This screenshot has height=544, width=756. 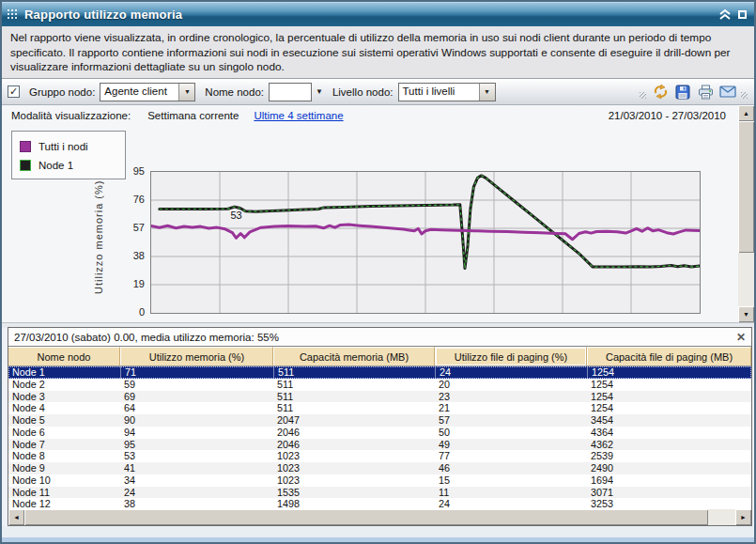 I want to click on node-name-input, so click(x=290, y=92).